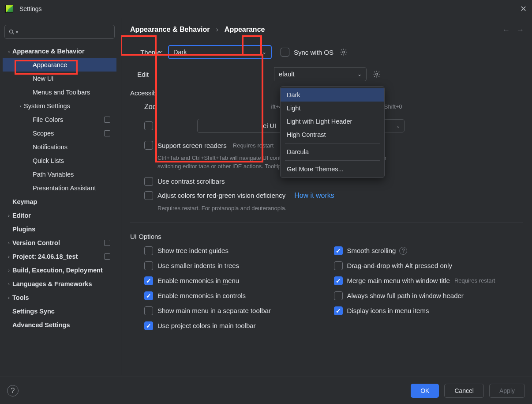 The image size is (532, 404). Describe the element at coordinates (239, 326) in the screenshot. I see `ui-option: Use project colors in main toolbar` at that location.